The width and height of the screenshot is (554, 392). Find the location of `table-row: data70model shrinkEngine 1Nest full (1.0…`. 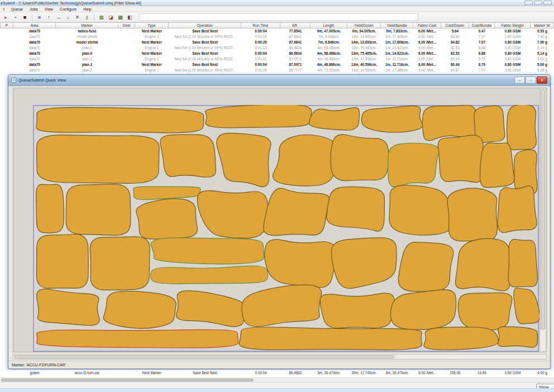

table-row: data70model shrinkEngine 1Nest full (1.0… is located at coordinates (277, 37).